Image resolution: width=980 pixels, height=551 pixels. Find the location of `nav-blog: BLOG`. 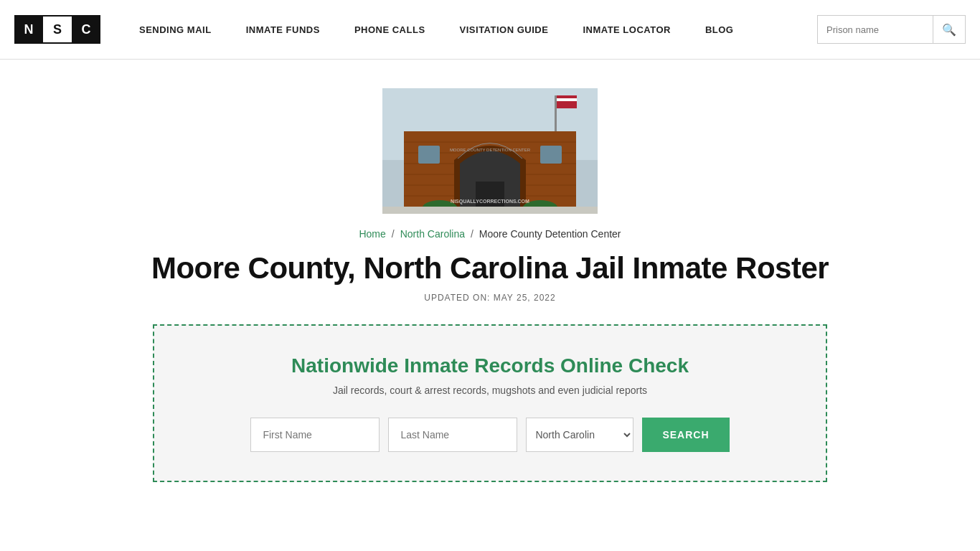

nav-blog: BLOG is located at coordinates (720, 30).